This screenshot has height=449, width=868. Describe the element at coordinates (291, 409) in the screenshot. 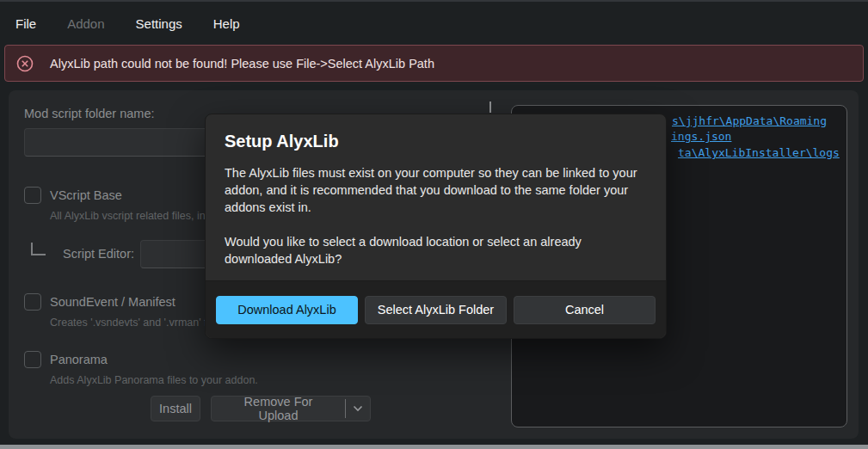

I see `remove-for-upload-split-button: Remove For Upload` at that location.